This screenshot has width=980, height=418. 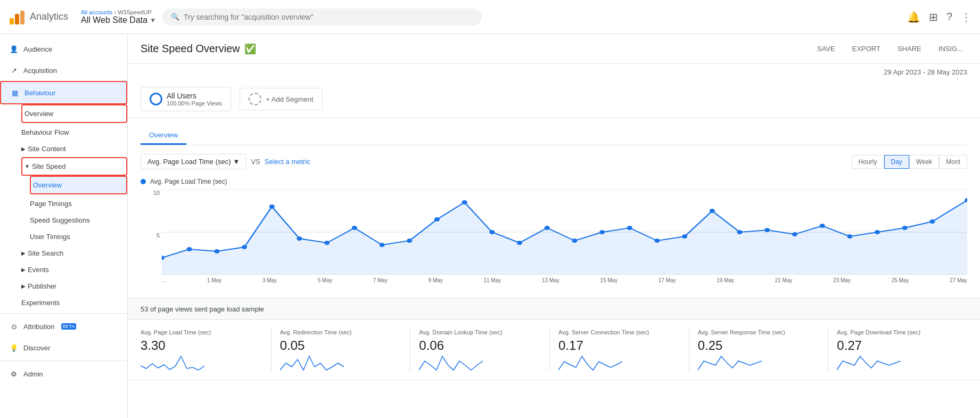 What do you see at coordinates (118, 17) in the screenshot?
I see `breadcrumb: All accounts › W3SpeedUP All Web Site Da…` at bounding box center [118, 17].